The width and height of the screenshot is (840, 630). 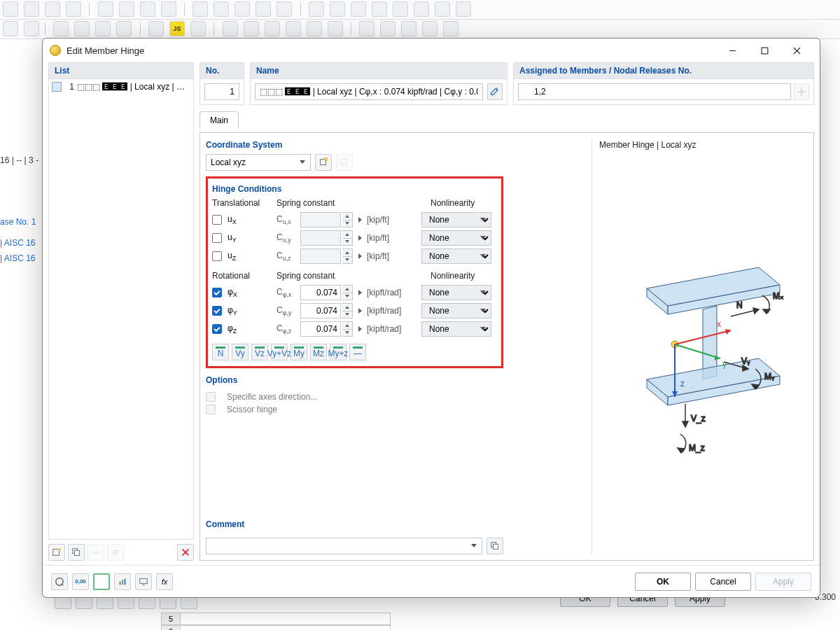 I want to click on unit-ux: [kip/ft], so click(x=392, y=220).